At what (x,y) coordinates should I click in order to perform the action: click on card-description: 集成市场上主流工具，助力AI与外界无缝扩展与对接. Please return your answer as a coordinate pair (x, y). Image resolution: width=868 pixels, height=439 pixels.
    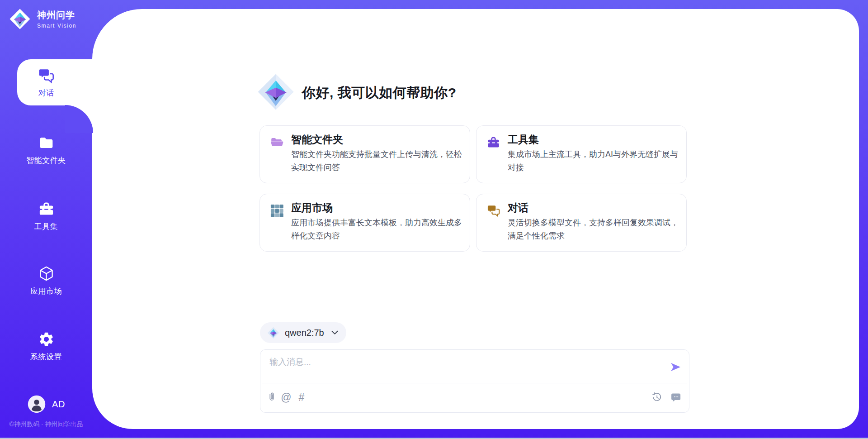
    Looking at the image, I should click on (596, 161).